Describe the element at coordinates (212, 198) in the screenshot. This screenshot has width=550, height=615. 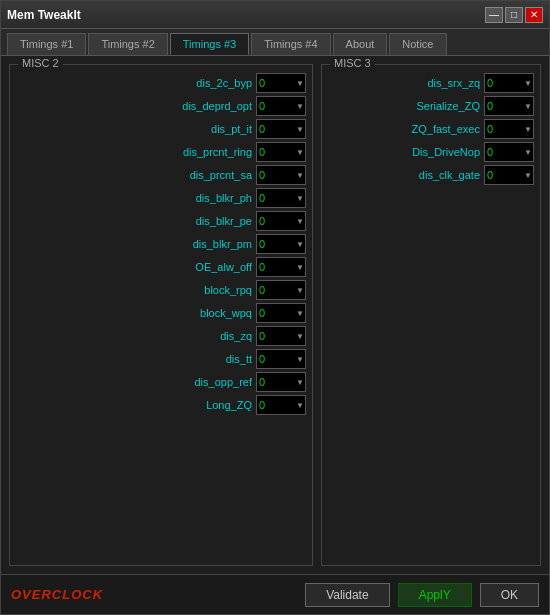
I see `misc2-label-dis_blkr_ph: dis_blkr_ph` at that location.